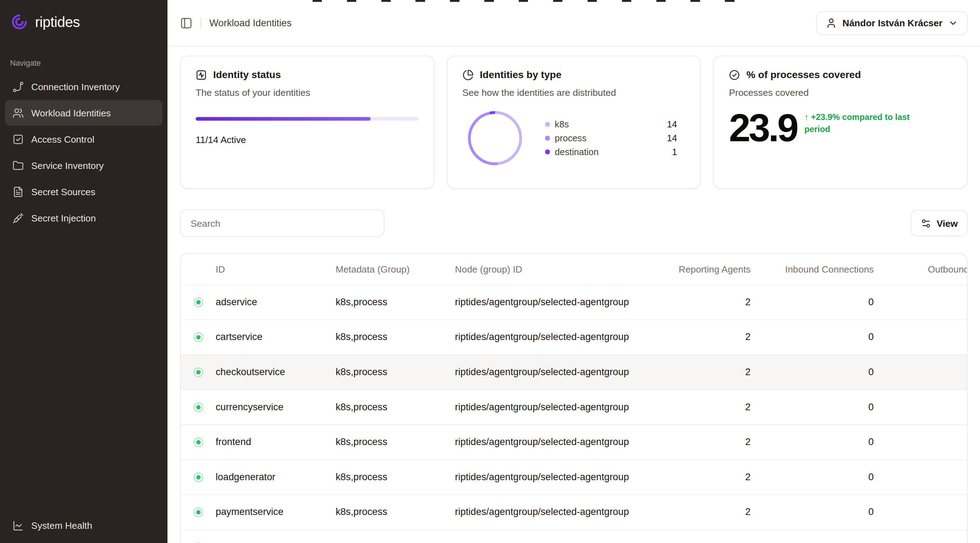 Image resolution: width=980 pixels, height=543 pixels. What do you see at coordinates (75, 87) in the screenshot?
I see `sidebar-item-label: Connection Inventory` at bounding box center [75, 87].